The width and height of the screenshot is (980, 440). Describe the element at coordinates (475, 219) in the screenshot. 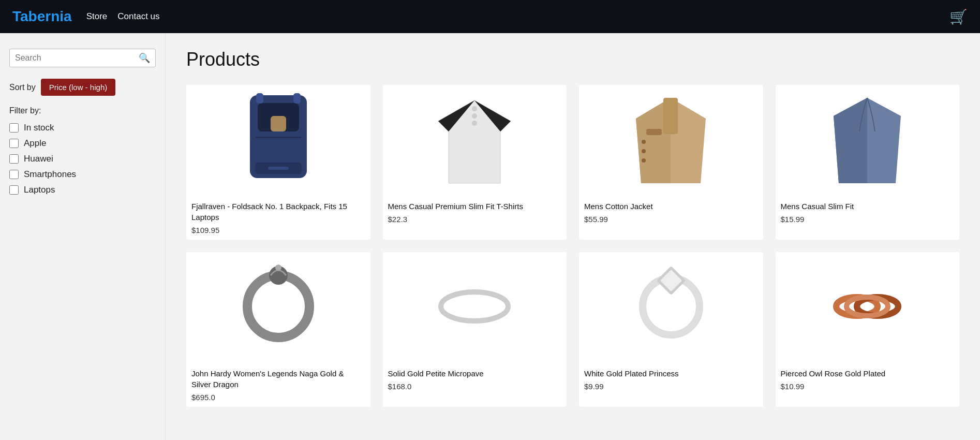

I see `product-price: $22.3` at that location.